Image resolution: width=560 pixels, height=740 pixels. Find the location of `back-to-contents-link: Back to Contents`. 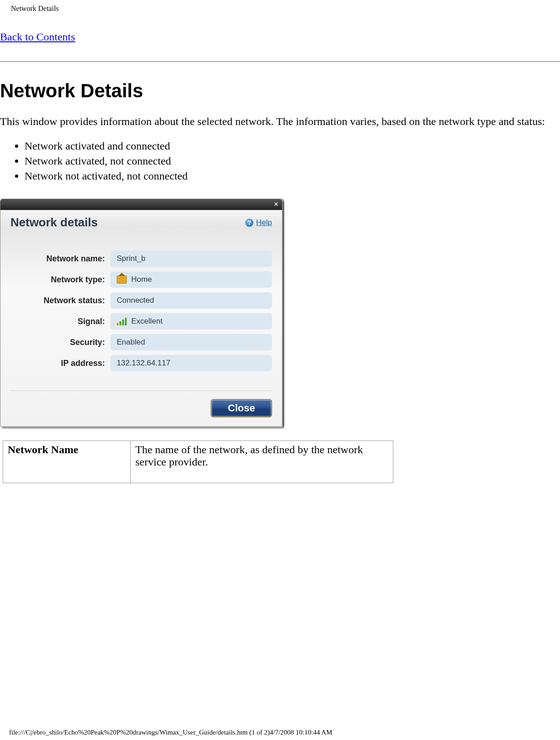

back-to-contents-link: Back to Contents is located at coordinates (37, 37).